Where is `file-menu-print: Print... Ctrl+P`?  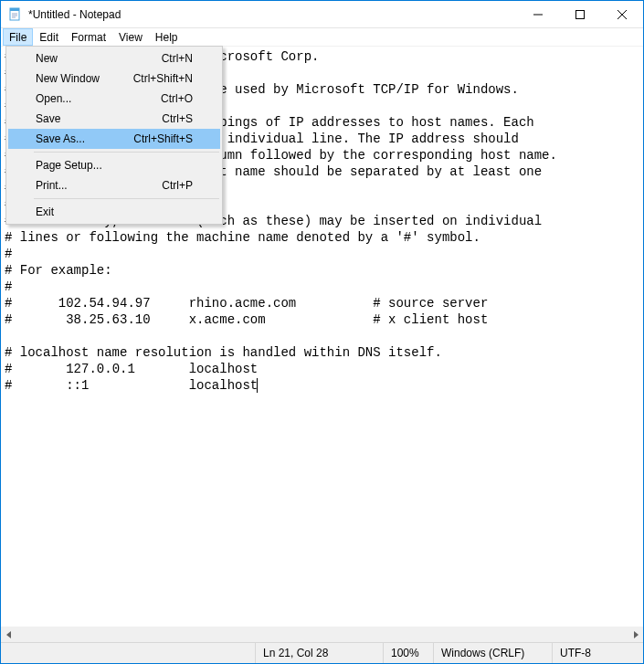 file-menu-print: Print... Ctrl+P is located at coordinates (114, 185).